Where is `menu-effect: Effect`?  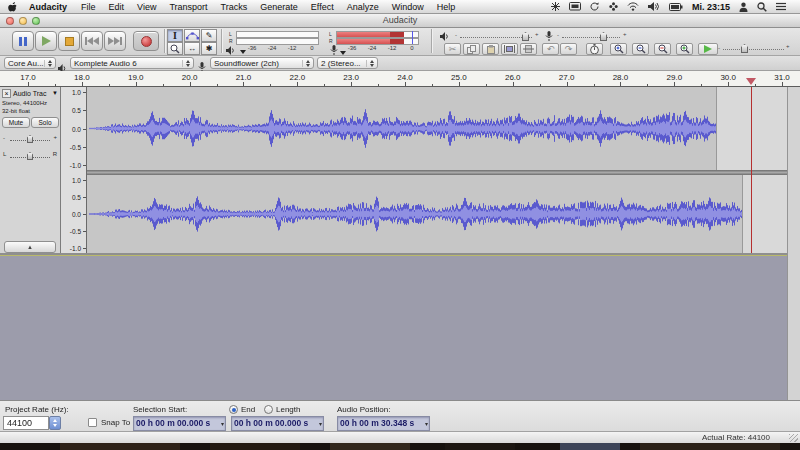 menu-effect: Effect is located at coordinates (322, 7).